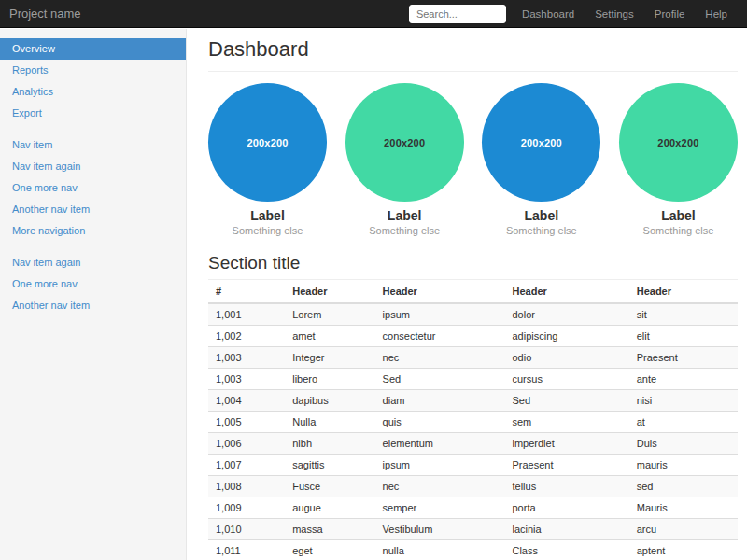 This screenshot has width=747, height=560. What do you see at coordinates (441, 422) in the screenshot?
I see `table-cell: quis` at bounding box center [441, 422].